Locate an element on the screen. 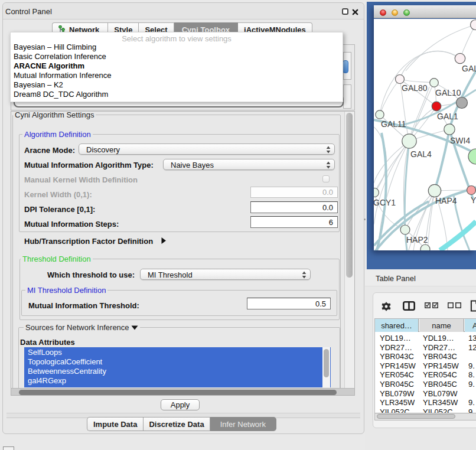 This screenshot has height=450, width=476. svg-text: GAL11 is located at coordinates (393, 124).